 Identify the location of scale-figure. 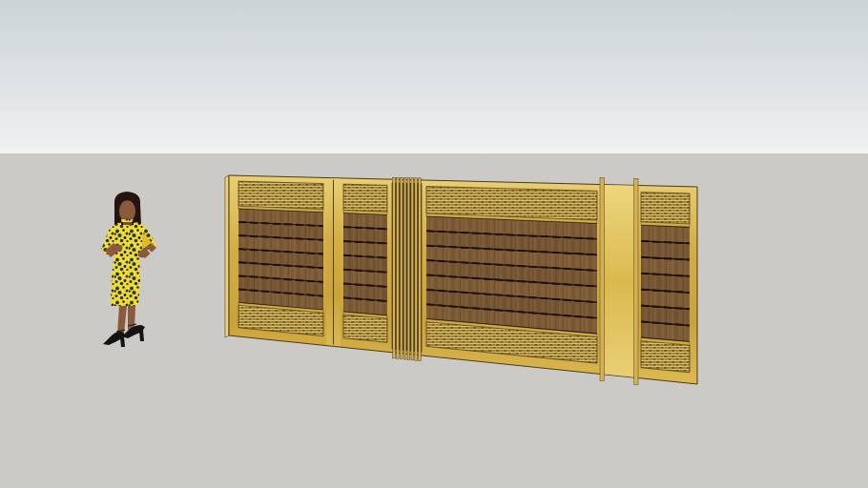
(129, 269).